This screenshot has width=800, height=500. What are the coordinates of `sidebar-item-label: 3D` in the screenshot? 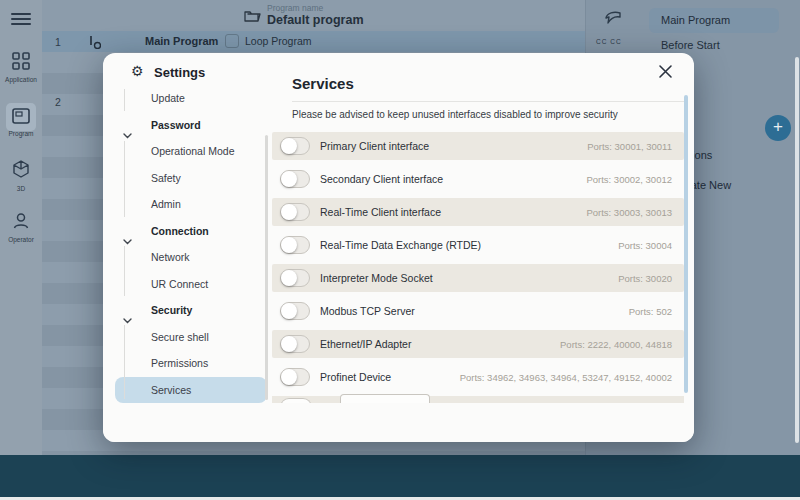 It's located at (21, 188).